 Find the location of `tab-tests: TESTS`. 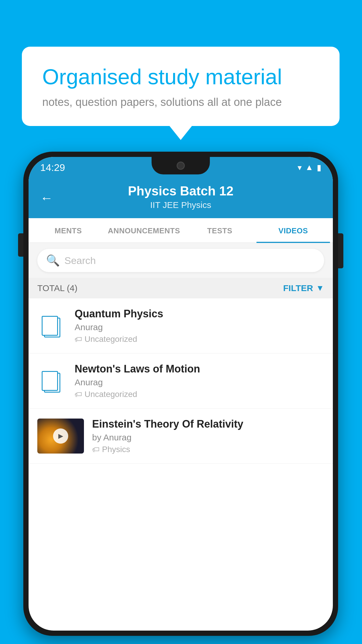

tab-tests: TESTS is located at coordinates (220, 230).